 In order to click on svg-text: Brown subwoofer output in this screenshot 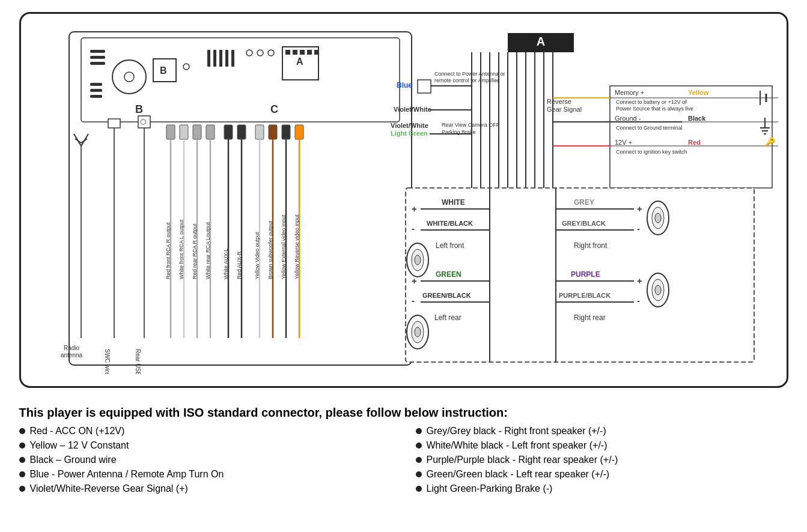, I will do `click(270, 250)`.